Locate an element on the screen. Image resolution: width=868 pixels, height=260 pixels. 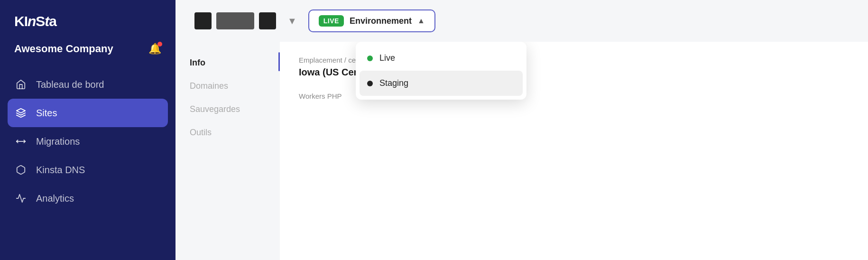
dropdown-item-live: Live is located at coordinates (441, 58).